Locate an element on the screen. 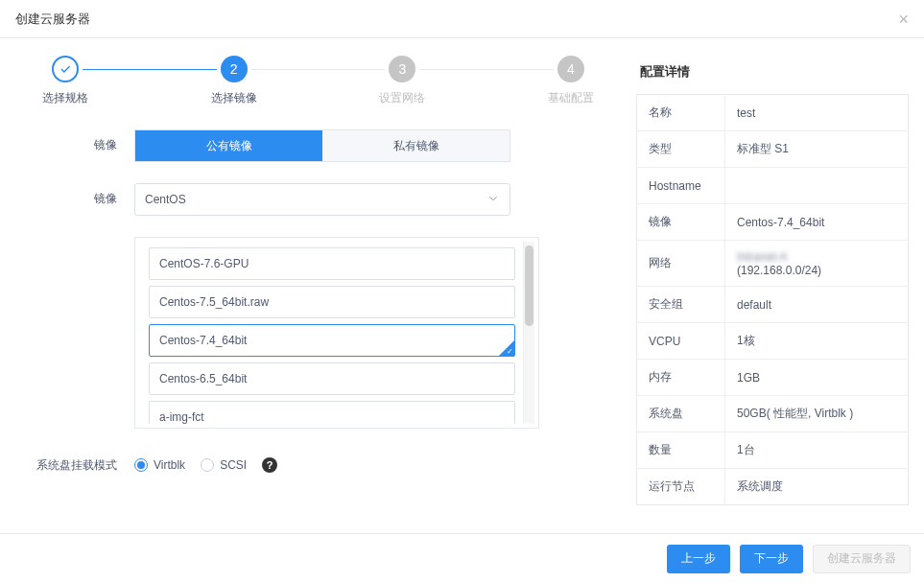 The height and width of the screenshot is (583, 924). scrollbar-thumb is located at coordinates (530, 286).